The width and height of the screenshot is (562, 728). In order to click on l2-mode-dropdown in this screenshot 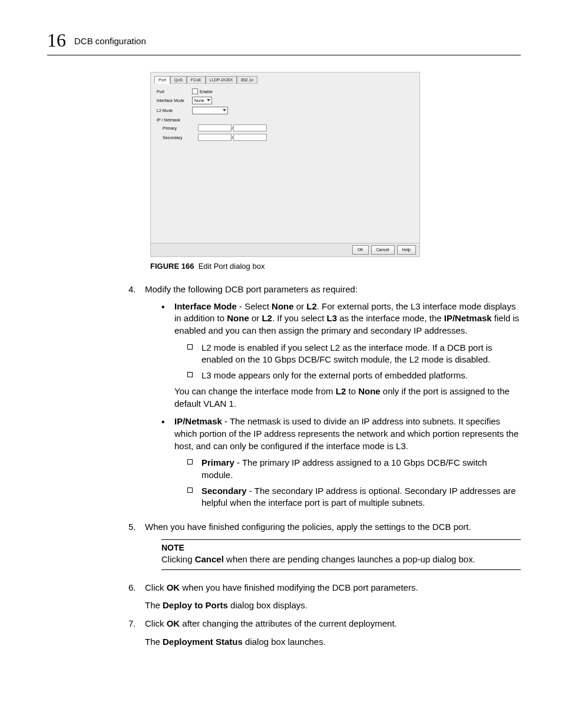, I will do `click(210, 111)`.